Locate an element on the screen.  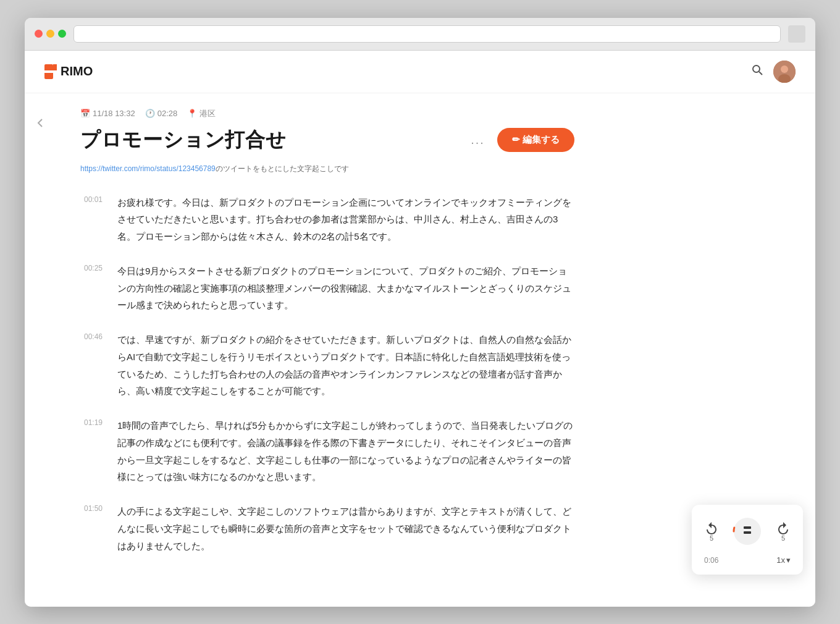
meta-duration-value: 02:28 is located at coordinates (168, 114).